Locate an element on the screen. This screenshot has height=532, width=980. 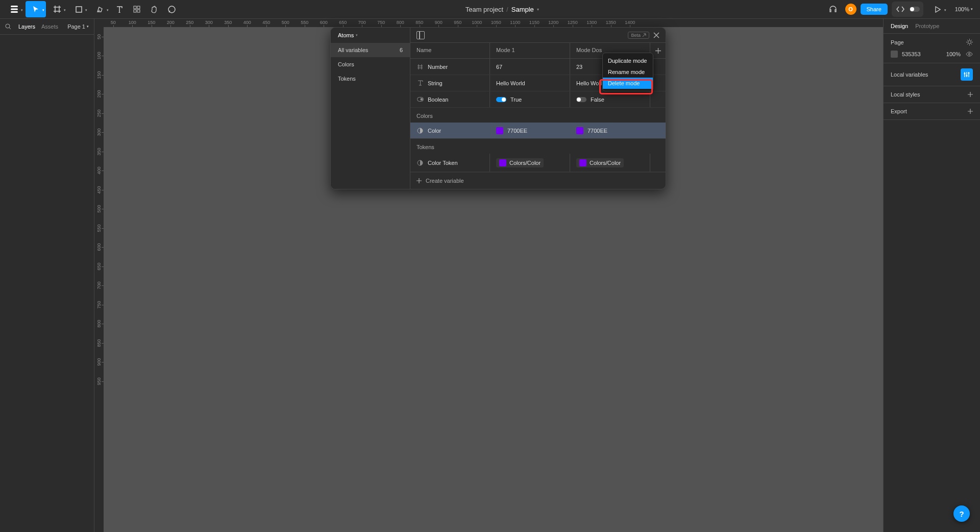
ruler-tick: 300 is located at coordinates (99, 133).